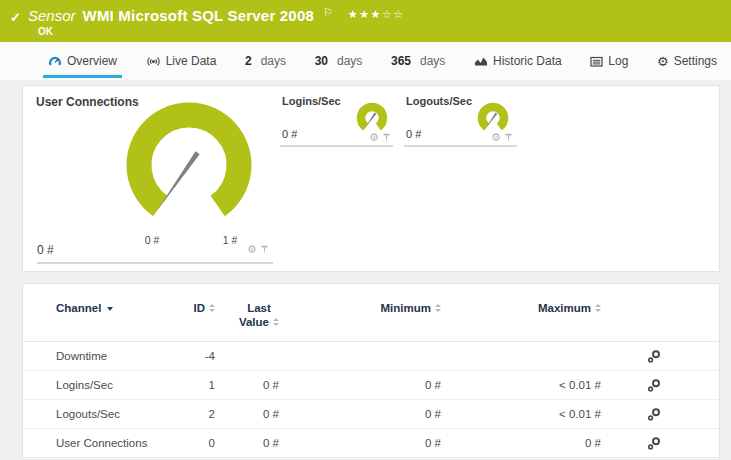 The height and width of the screenshot is (460, 731). I want to click on tab-historic-data: Historic Data, so click(518, 61).